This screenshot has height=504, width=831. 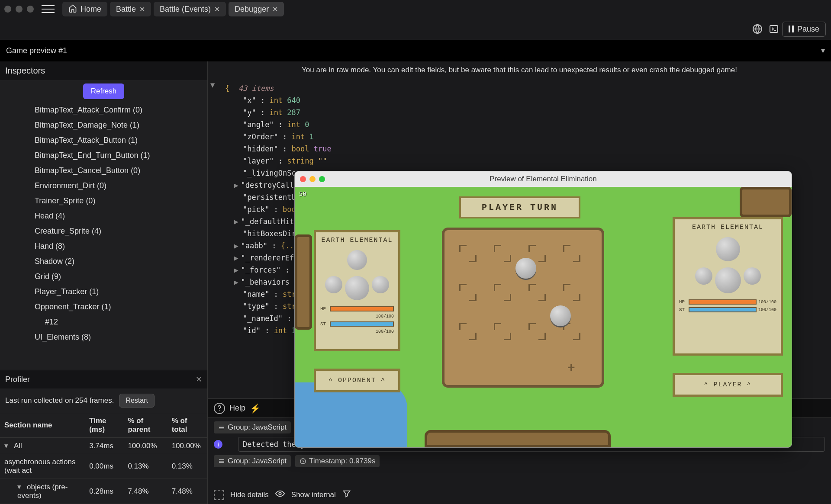 I want to click on raw-mode-warning: You are in raw mode. You can edit the fi…, so click(x=519, y=70).